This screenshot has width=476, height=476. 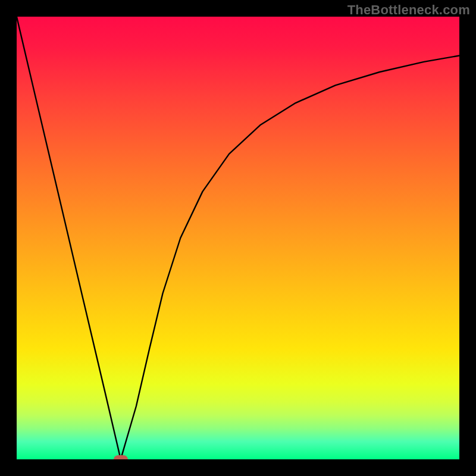 I want to click on curve-minimum-marker, so click(x=121, y=457).